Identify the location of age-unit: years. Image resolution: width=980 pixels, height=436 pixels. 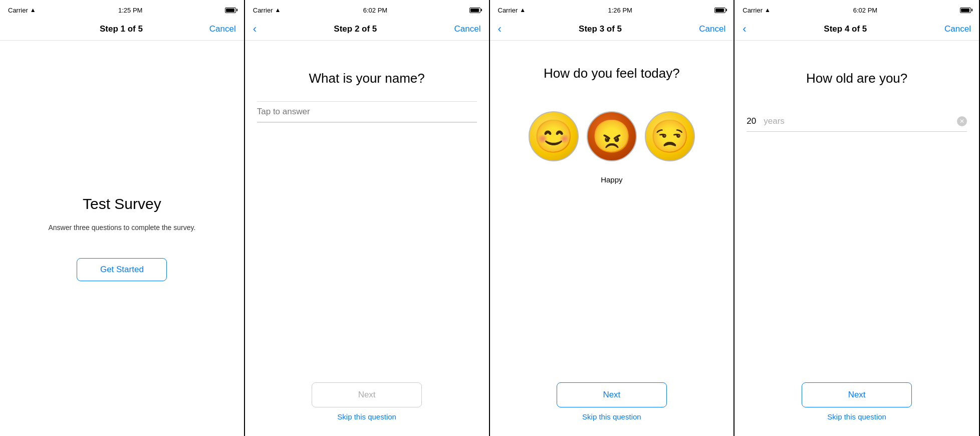
(860, 121).